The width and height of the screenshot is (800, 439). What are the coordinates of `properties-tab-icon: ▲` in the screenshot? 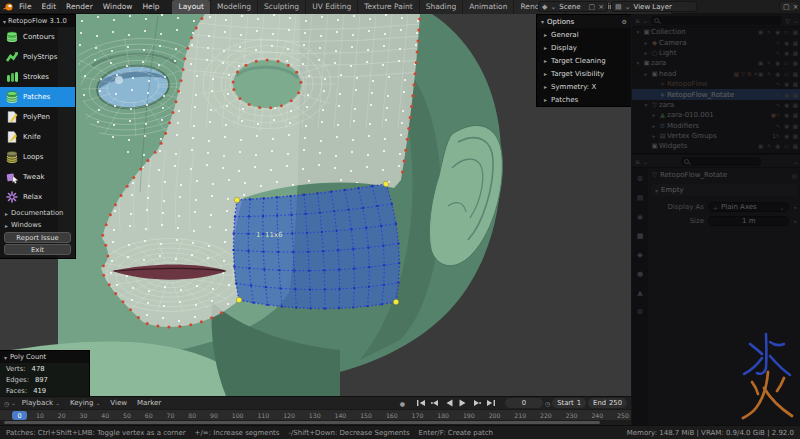 It's located at (640, 293).